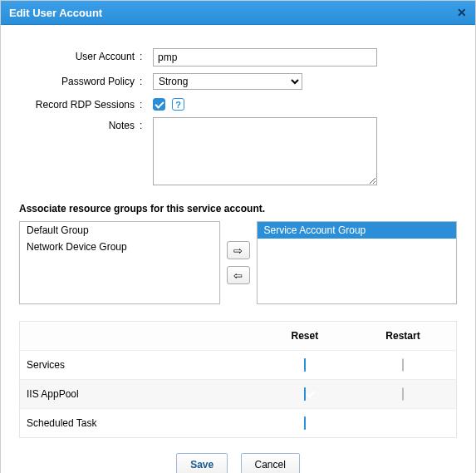  What do you see at coordinates (357, 263) in the screenshot?
I see `selected-groups-list: Service Account Group` at bounding box center [357, 263].